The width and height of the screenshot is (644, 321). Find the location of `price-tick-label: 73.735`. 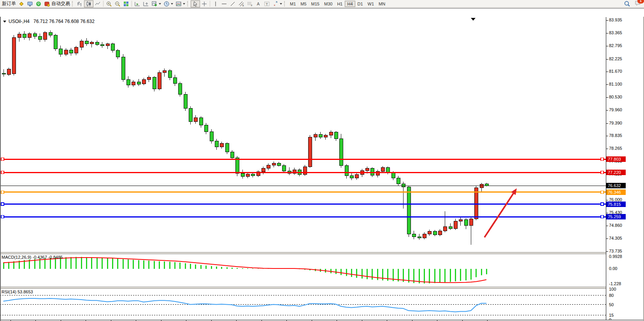

price-tick-label: 73.735 is located at coordinates (616, 251).